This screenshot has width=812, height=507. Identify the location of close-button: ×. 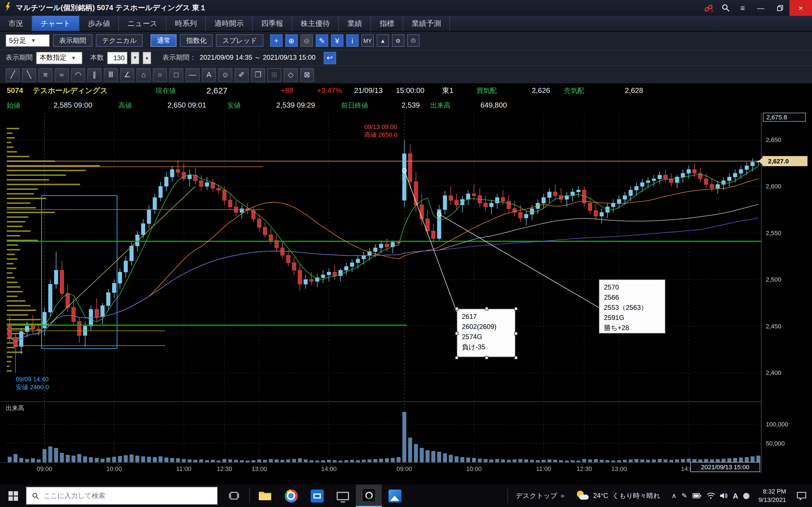
(801, 8).